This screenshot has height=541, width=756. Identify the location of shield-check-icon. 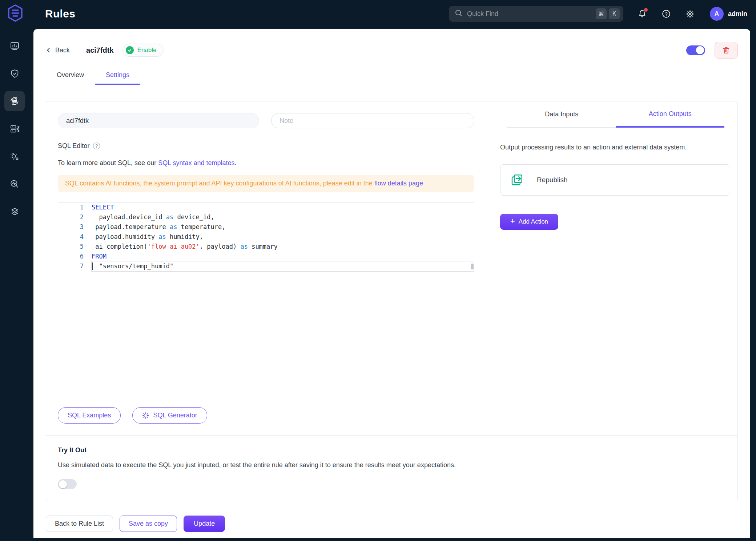
(15, 73).